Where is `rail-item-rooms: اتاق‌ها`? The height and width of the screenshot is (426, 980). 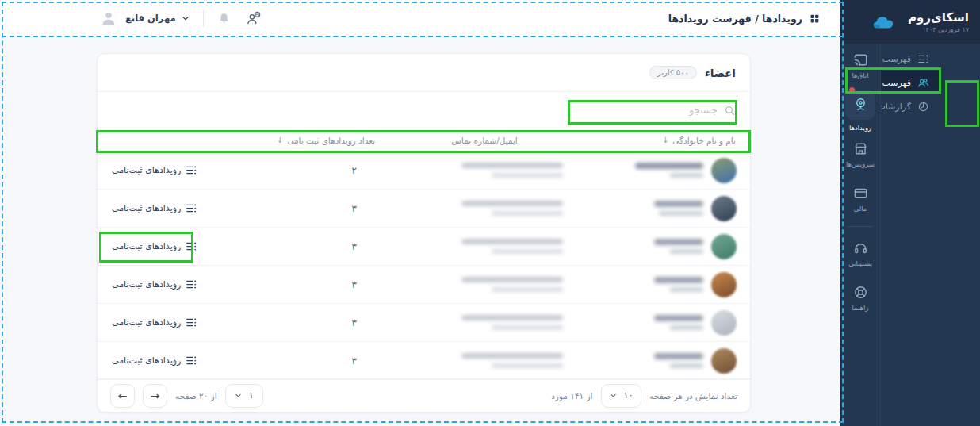
rail-item-rooms: اتاق‌ها is located at coordinates (860, 66).